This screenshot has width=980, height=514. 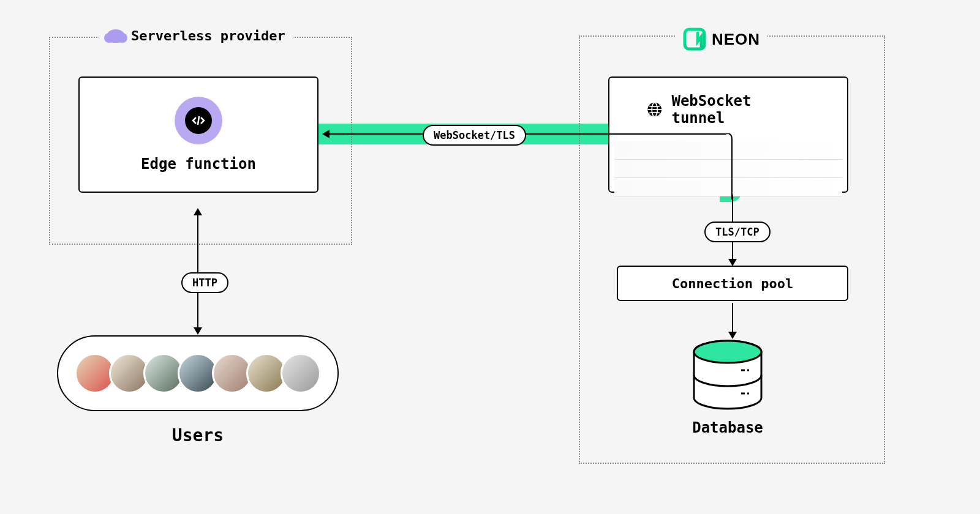 I want to click on tls-tcp-label: TLS/TCP, so click(x=737, y=232).